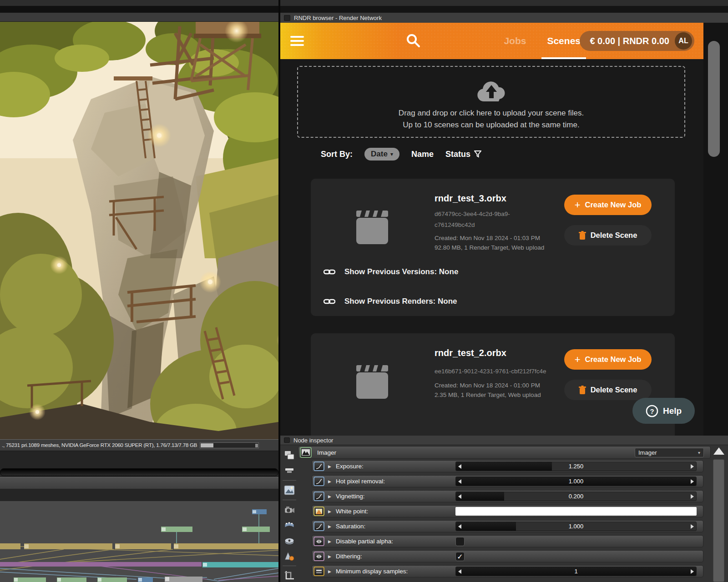 This screenshot has height=582, width=728. Describe the element at coordinates (401, 272) in the screenshot. I see `show-previous-versions-label: Show Previous Versions: None` at that location.